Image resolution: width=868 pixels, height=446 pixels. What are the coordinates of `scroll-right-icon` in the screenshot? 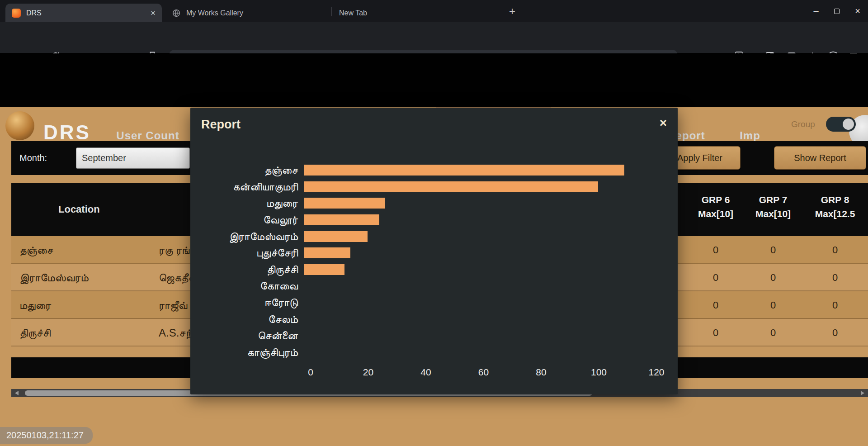 It's located at (863, 393).